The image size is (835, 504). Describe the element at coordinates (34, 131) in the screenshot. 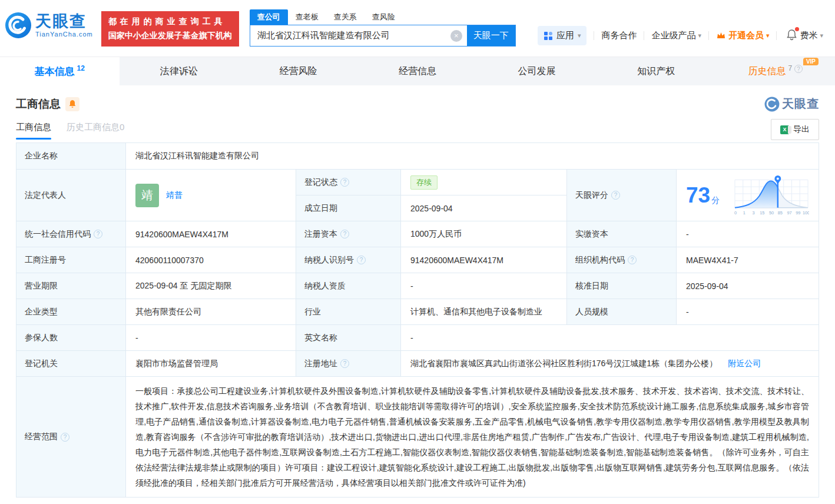

I see `subtab-business-info: 工商信息` at that location.